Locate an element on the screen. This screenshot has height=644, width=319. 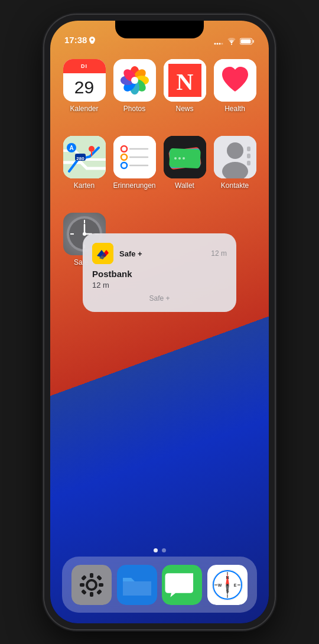
app-karten: 280 A Karten is located at coordinates (84, 163).